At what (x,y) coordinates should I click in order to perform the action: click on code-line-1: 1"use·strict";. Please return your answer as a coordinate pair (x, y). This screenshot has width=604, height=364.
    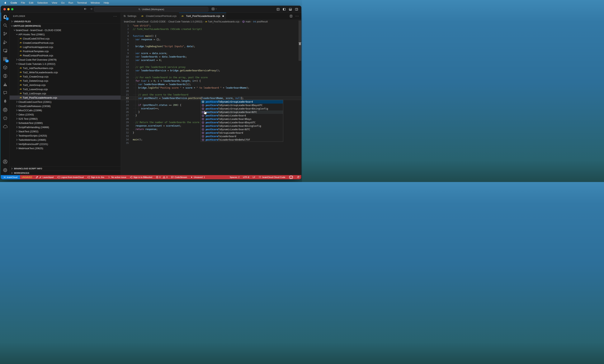
    Looking at the image, I should click on (211, 26).